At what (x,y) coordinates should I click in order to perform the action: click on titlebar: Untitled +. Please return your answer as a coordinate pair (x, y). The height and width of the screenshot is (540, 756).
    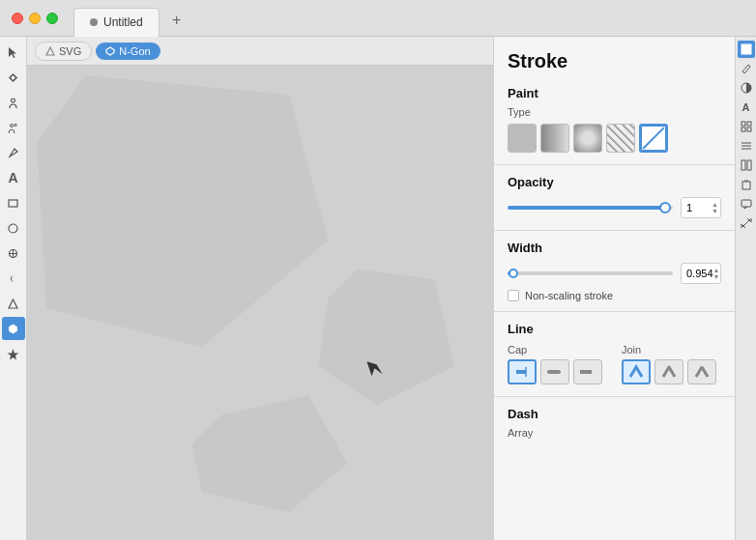
    Looking at the image, I should click on (378, 18).